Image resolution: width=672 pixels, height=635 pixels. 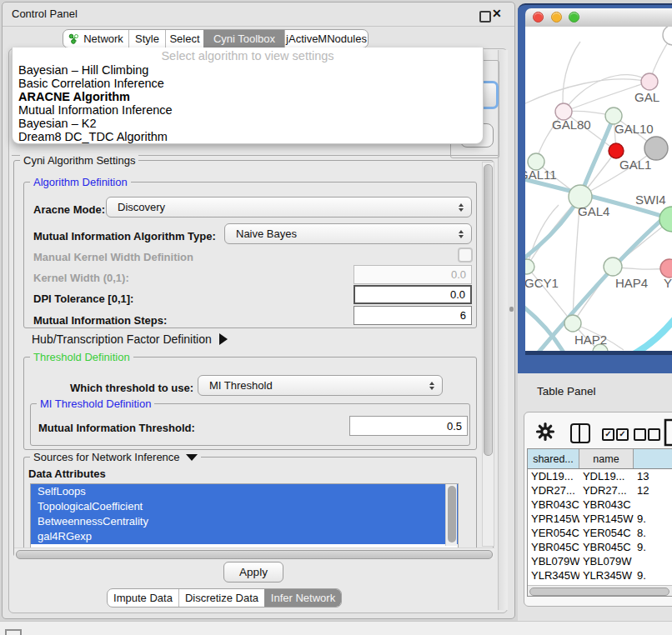 What do you see at coordinates (600, 562) in the screenshot?
I see `table-row: YBL079WYBL079W` at bounding box center [600, 562].